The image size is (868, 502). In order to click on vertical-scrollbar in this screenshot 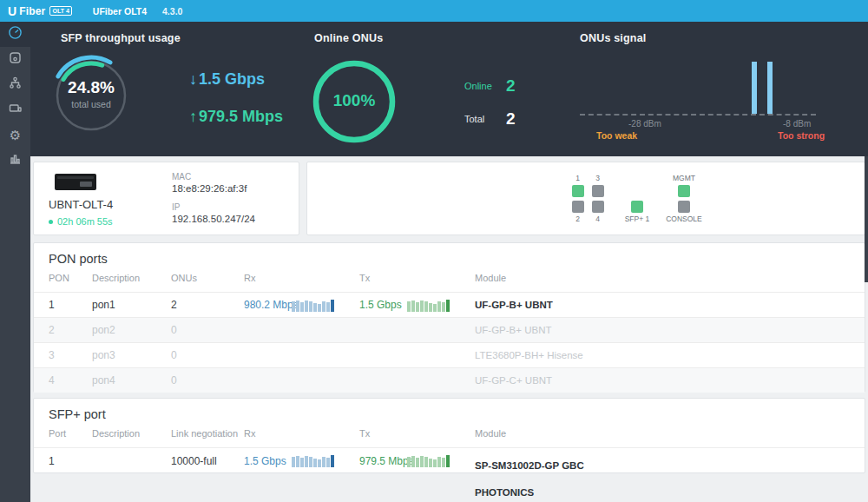, I will do `click(866, 219)`.